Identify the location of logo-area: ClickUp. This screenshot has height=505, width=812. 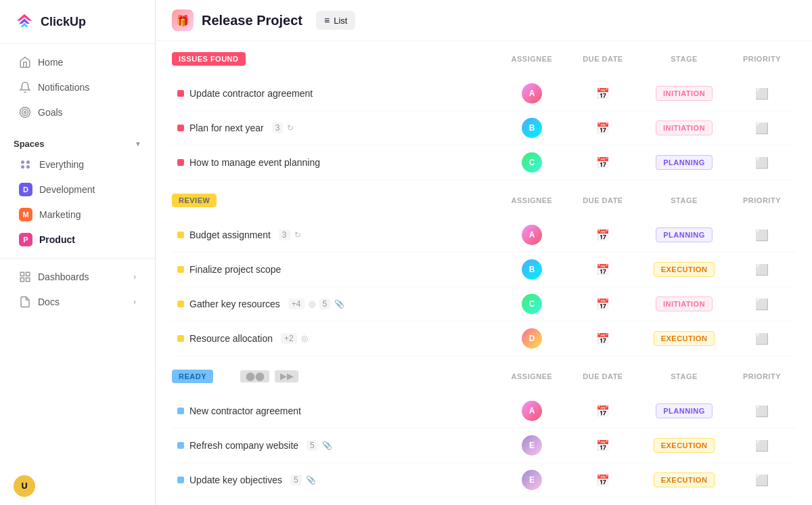
(77, 22).